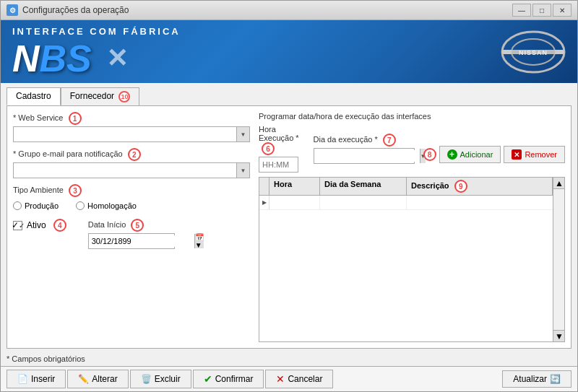 The width and height of the screenshot is (578, 392). Describe the element at coordinates (23, 379) in the screenshot. I see `inserir-icon: 📄` at that location.